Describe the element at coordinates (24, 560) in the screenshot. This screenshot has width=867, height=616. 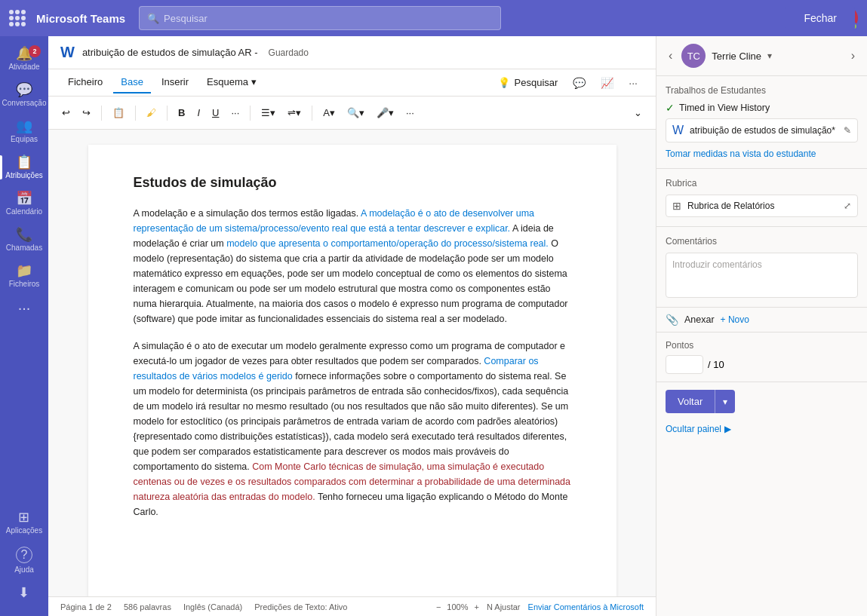
I see `sidebar-item-ajuda: ? Ajuda` at that location.